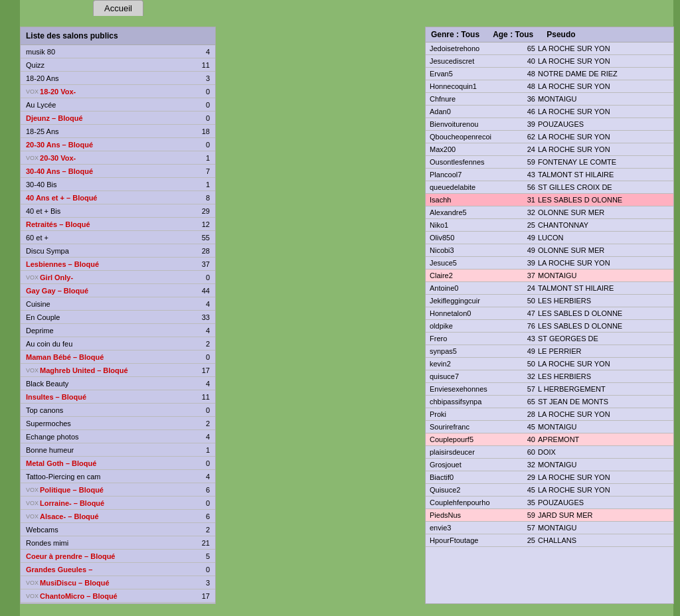  Describe the element at coordinates (550, 301) in the screenshot. I see `table-row: Jekifleggingcuir50LES HERBIERS` at that location.